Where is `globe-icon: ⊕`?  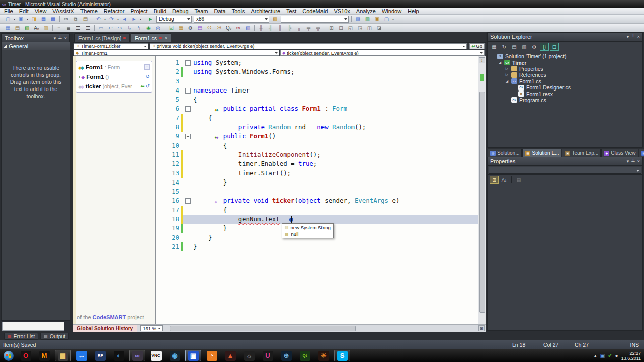
globe-icon: ⊕ is located at coordinates (286, 356).